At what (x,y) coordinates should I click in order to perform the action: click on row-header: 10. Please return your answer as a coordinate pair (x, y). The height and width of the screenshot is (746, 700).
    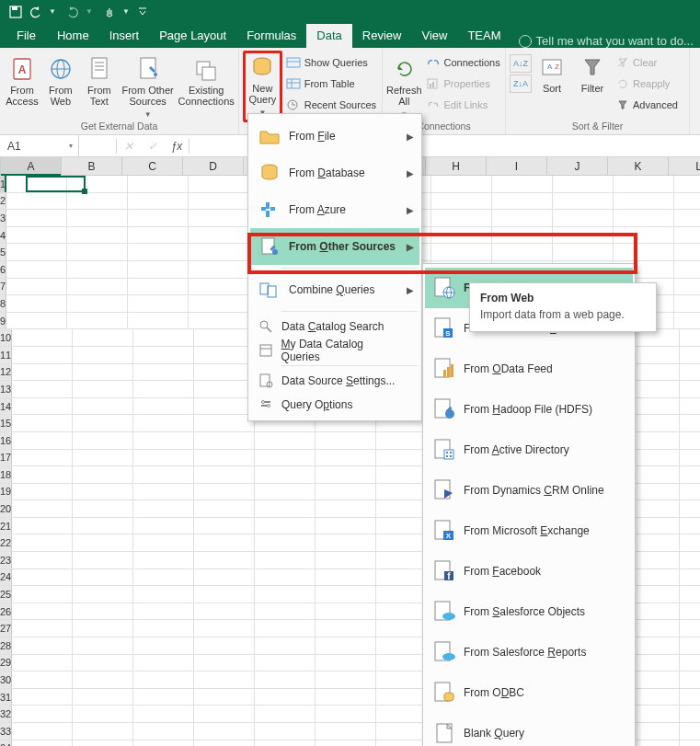
    Looking at the image, I should click on (6, 338).